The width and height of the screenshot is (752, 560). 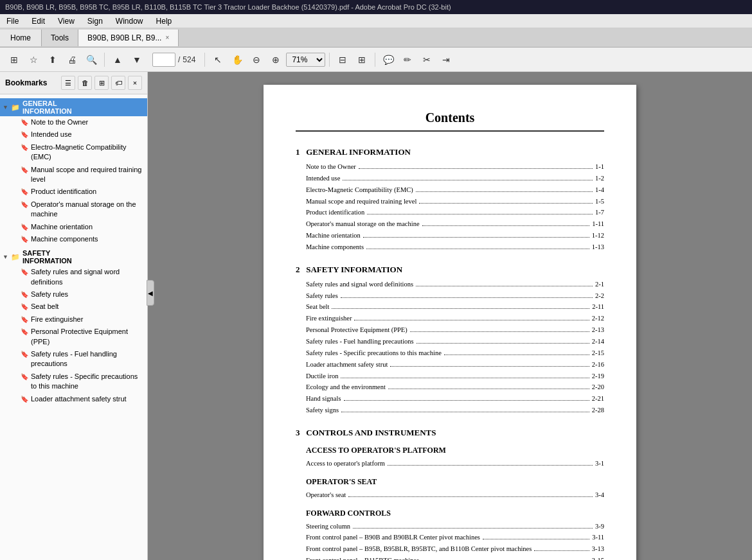 What do you see at coordinates (15, 108) in the screenshot?
I see `bookmark-folder-icon: 📁` at bounding box center [15, 108].